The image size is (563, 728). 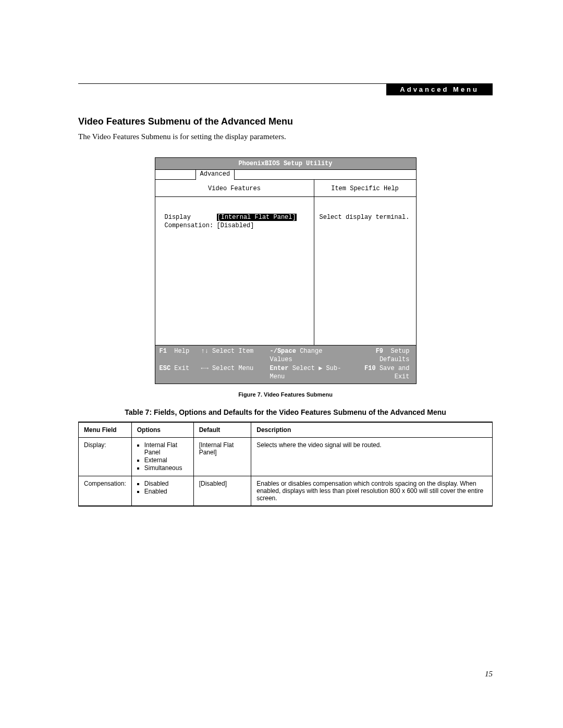 What do you see at coordinates (163, 457) in the screenshot?
I see `cell-options: Internal Flat Panel External Simultaneou…` at bounding box center [163, 457].